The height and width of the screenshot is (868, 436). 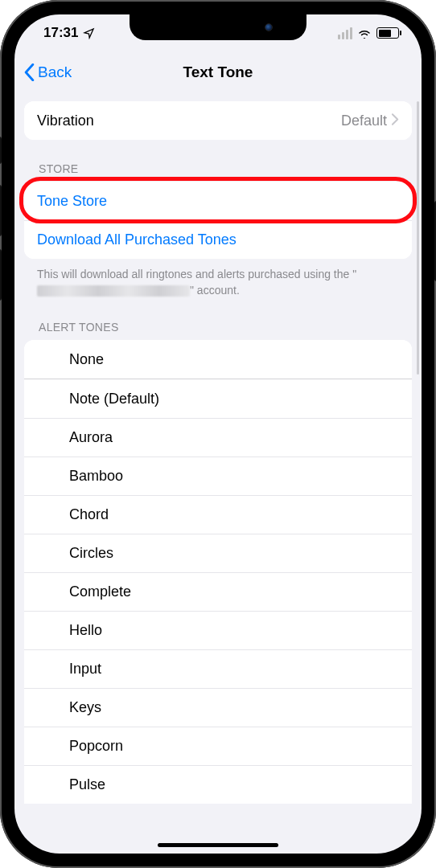 I want to click on status-time: 17:31, so click(x=61, y=33).